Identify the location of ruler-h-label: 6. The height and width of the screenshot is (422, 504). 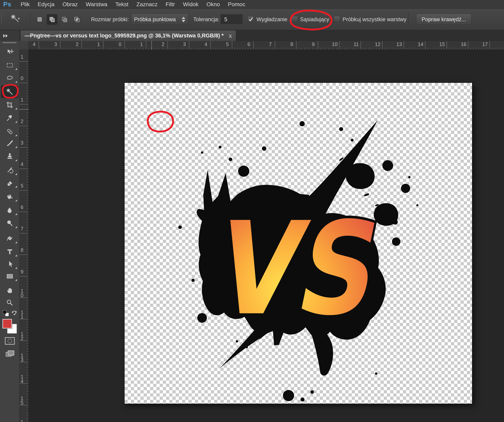
(249, 44).